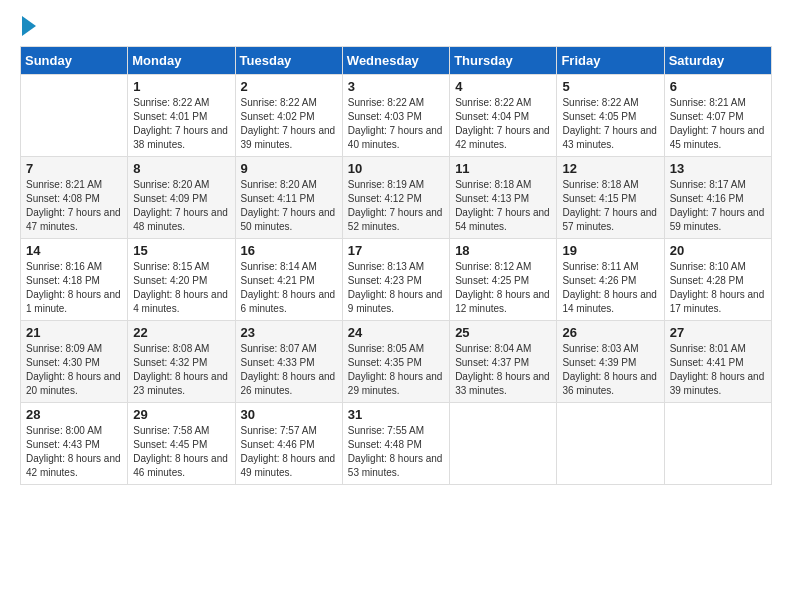 Image resolution: width=792 pixels, height=612 pixels. I want to click on week-row-4: 28Sunrise: 8:00 AMSunset: 4:43 PMDayligh…, so click(396, 444).